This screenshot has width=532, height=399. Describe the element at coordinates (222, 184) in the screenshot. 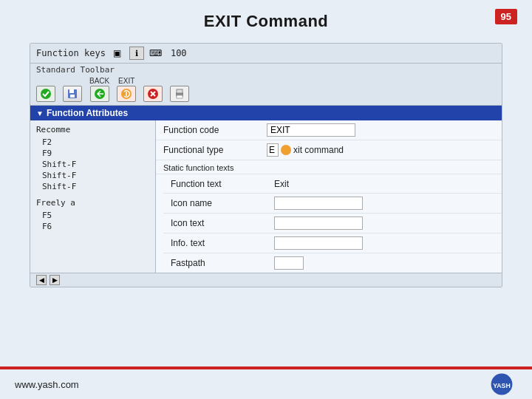

I see `function-text-label: Function text` at that location.